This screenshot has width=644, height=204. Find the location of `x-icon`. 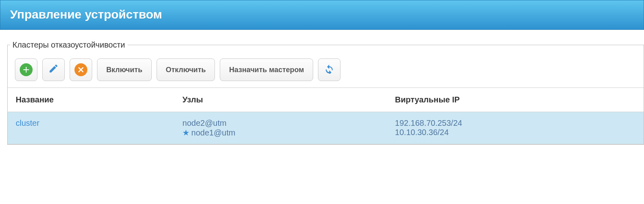

x-icon is located at coordinates (81, 70).